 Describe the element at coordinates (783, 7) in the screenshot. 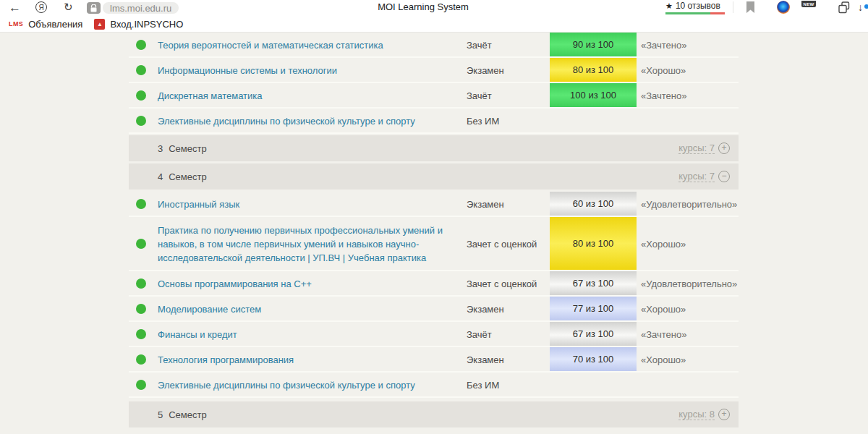

I see `extension-circle-icon` at that location.